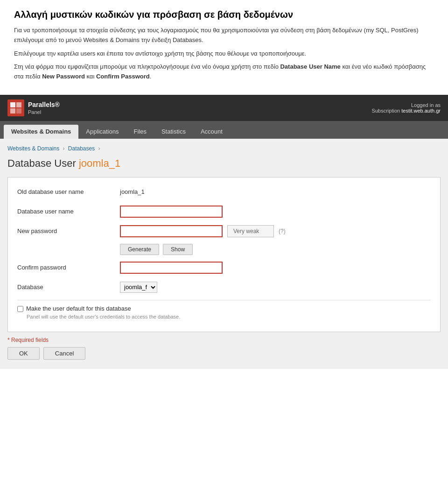  I want to click on panel-login-info: Logged in as Subscription testit.web.aut…, so click(406, 108).